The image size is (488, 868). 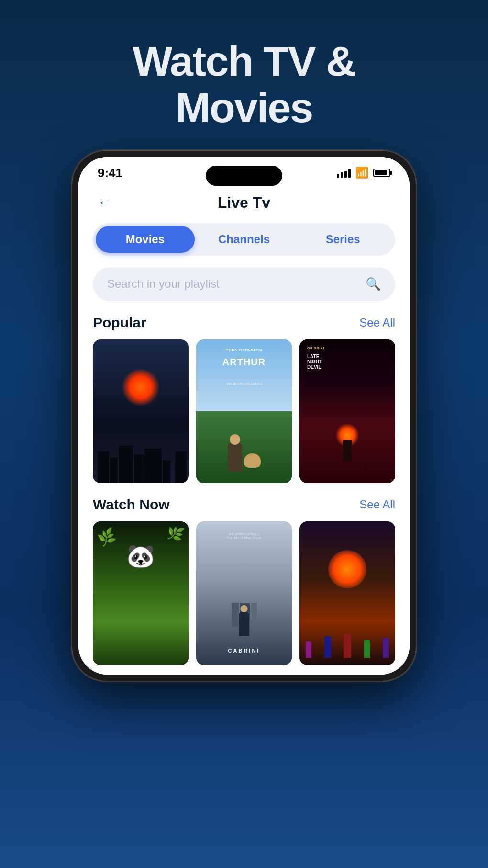 I want to click on kungfu-bg: 🐼 🌿 🌿, so click(x=141, y=593).